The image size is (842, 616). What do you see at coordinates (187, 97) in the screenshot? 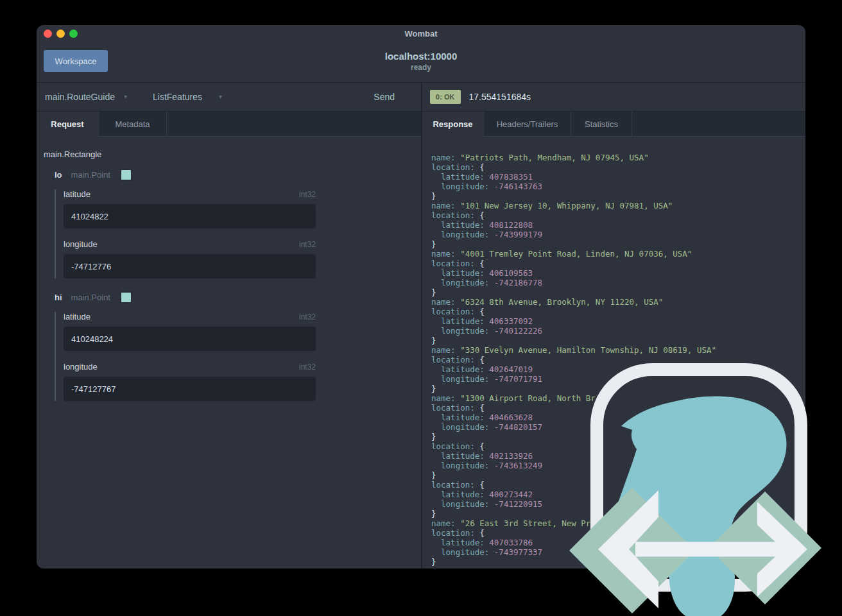
I see `method-select: ListFeatures ▾` at bounding box center [187, 97].